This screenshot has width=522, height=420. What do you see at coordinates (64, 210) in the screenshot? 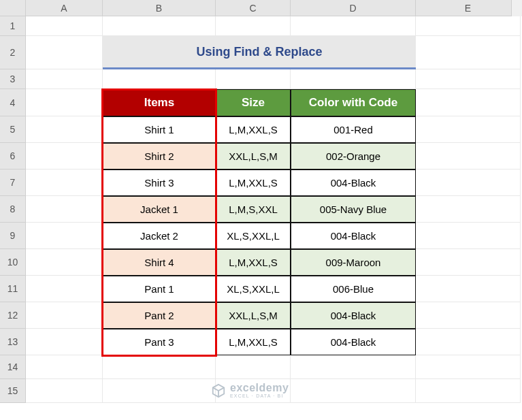
I see `cell-a8` at bounding box center [64, 210].